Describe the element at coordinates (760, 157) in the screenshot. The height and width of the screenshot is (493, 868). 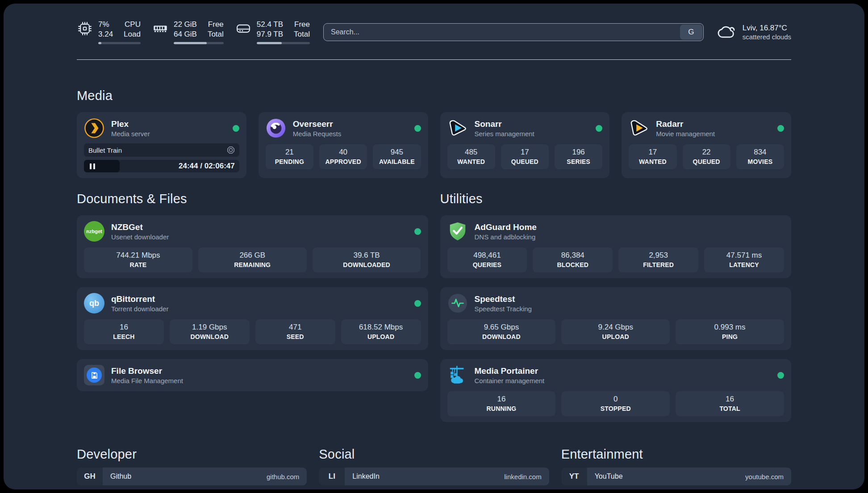
I see `stat-movies: 834 MOVIES` at that location.